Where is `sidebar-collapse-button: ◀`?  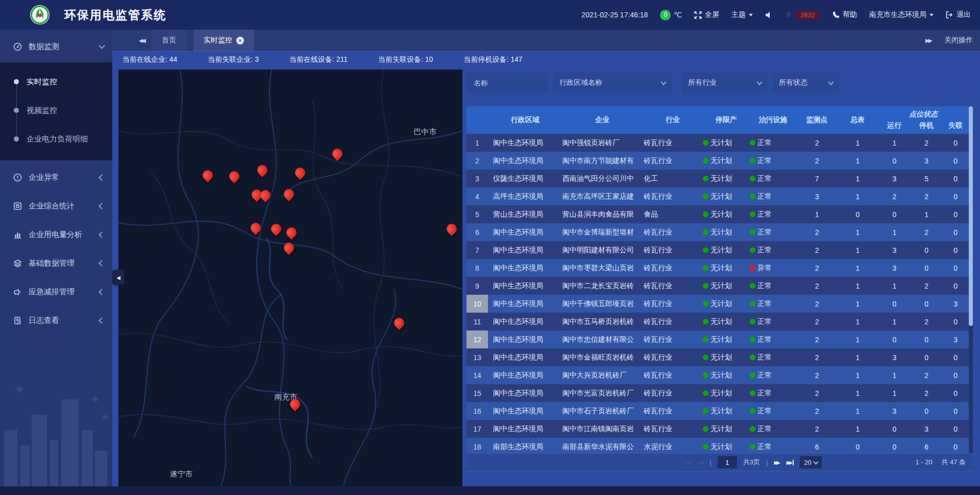
sidebar-collapse-button: ◀ is located at coordinates (118, 277).